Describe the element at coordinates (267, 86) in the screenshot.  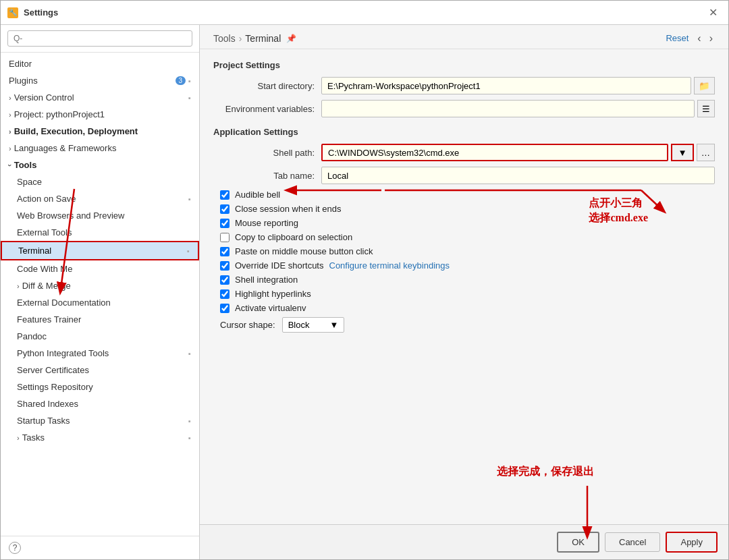
I see `start-directory-label: Start directory:` at that location.